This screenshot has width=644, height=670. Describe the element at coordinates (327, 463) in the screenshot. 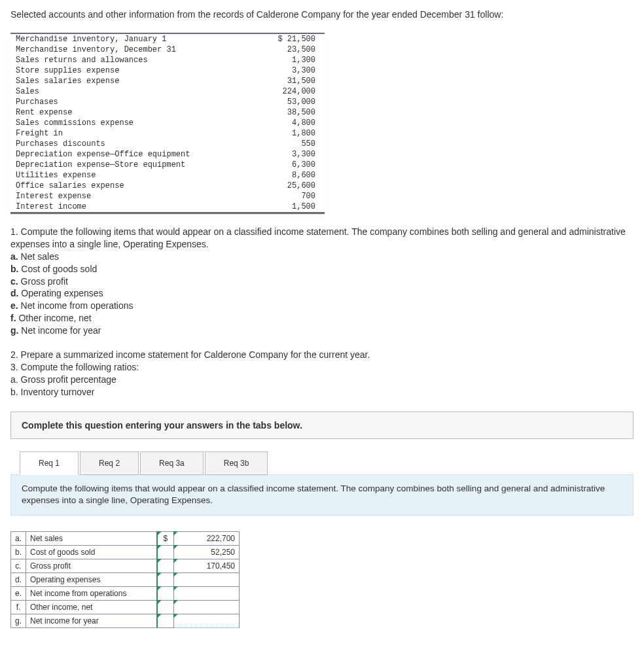

I see `tabs: Req 1Req 2Req 3aReq 3b` at that location.